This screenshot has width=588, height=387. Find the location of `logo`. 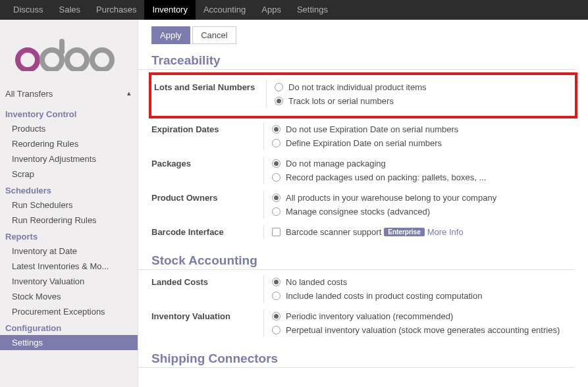

logo is located at coordinates (68, 55).